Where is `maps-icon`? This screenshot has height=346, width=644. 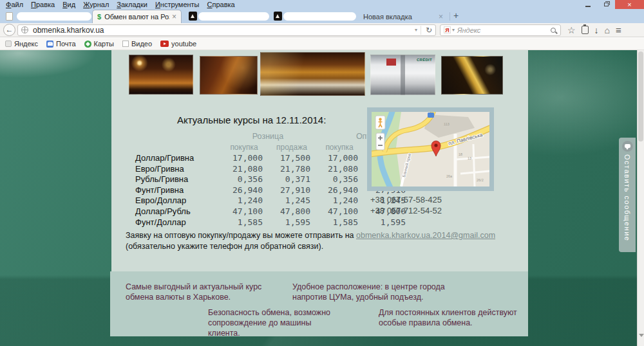
maps-icon is located at coordinates (88, 44).